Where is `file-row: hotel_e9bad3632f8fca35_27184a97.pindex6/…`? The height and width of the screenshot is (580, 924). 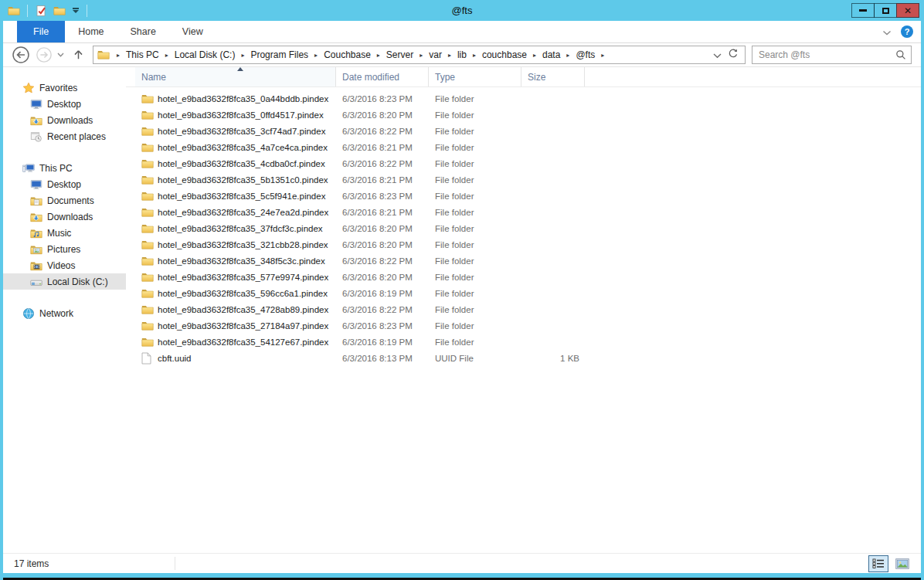 file-row: hotel_e9bad3632f8fca35_27184a97.pindex6/… is located at coordinates (528, 326).